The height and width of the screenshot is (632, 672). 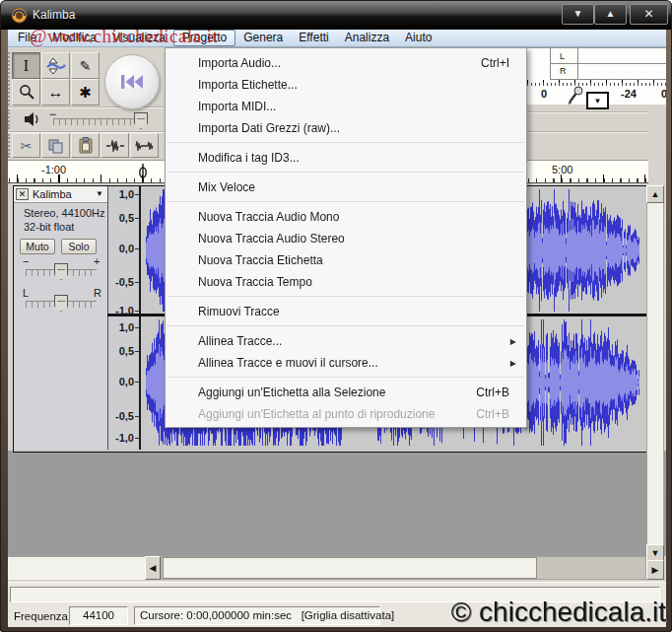 What do you see at coordinates (124, 36) in the screenshot?
I see `watermark-top: @www.chicchedicala.it` at bounding box center [124, 36].